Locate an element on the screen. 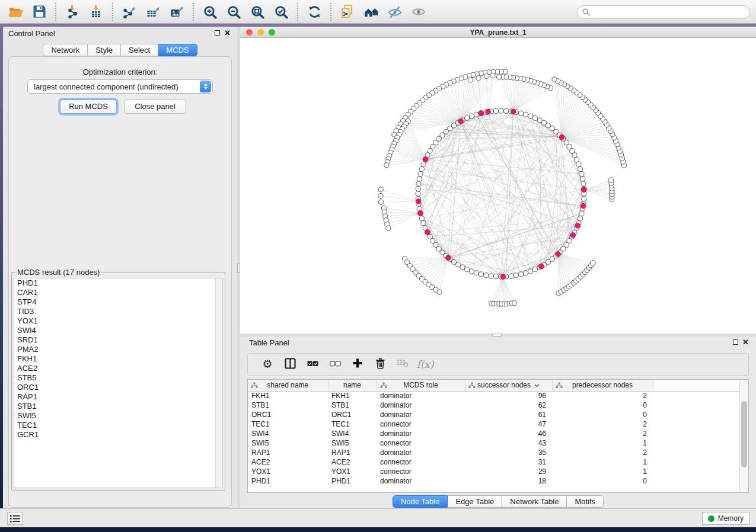 The height and width of the screenshot is (532, 756). zoom-selected-button is located at coordinates (281, 12).